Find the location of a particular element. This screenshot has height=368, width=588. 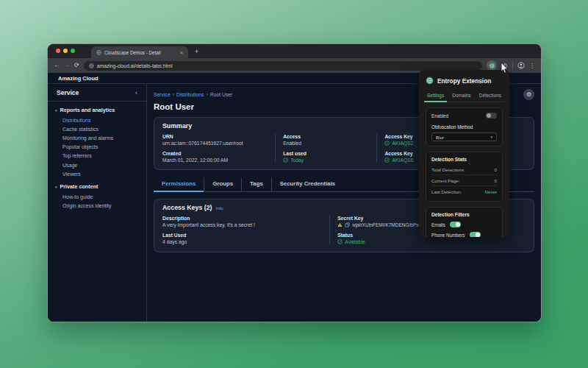

extension-settings-card: Enabled Obfuscation Method Blur ▾ is located at coordinates (465, 127).